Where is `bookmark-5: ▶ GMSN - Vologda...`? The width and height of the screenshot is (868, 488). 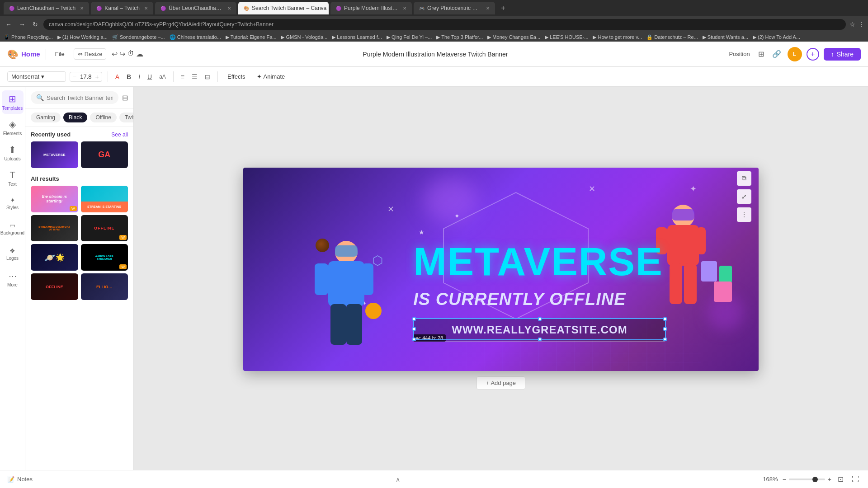 bookmark-5: ▶ GMSN - Vologda... is located at coordinates (304, 37).